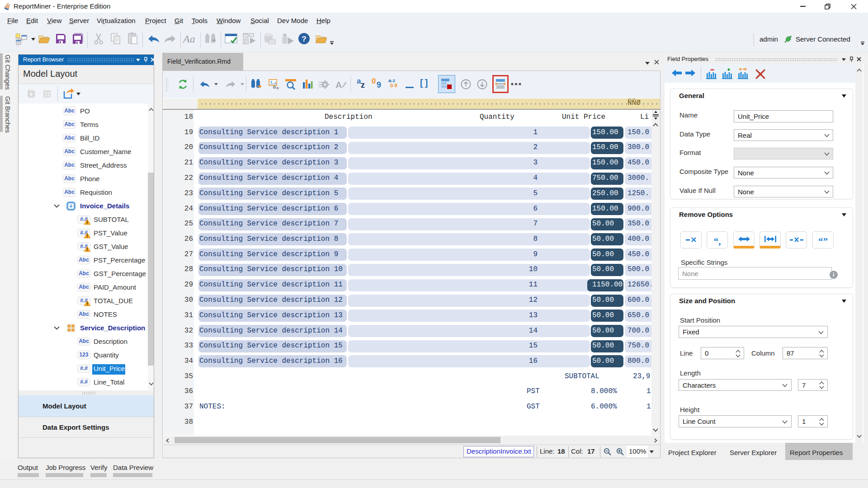 The width and height of the screenshot is (868, 488). I want to click on svg-text: A, so click(339, 85).